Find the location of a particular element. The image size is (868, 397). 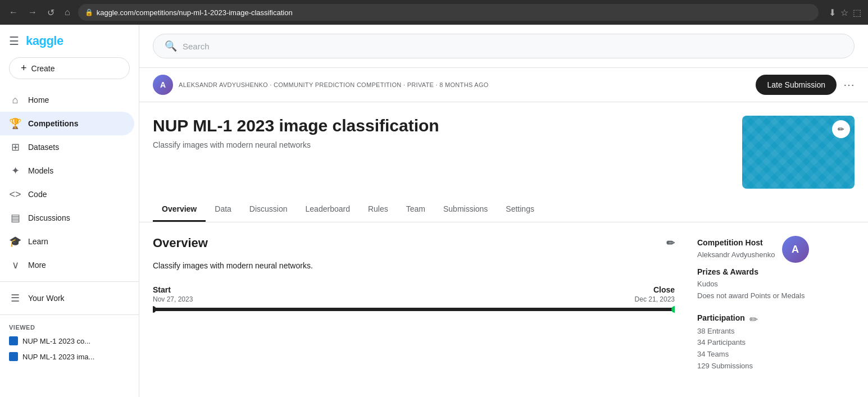

sidebar-item-datasets: ⊞ Datasets is located at coordinates (67, 147).